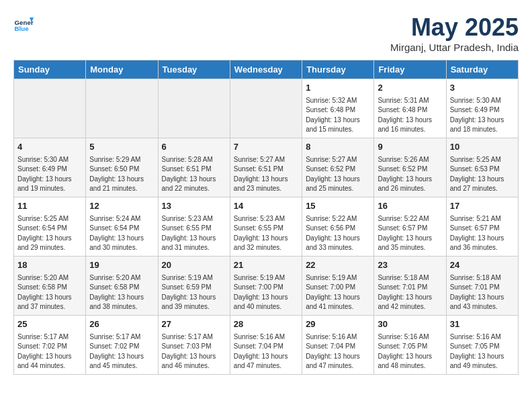 The width and height of the screenshot is (532, 411). What do you see at coordinates (482, 109) in the screenshot?
I see `calendar-cell: 3Sunrise: 5:30 AMSunset: 6:49 PMDaylight…` at bounding box center [482, 109].